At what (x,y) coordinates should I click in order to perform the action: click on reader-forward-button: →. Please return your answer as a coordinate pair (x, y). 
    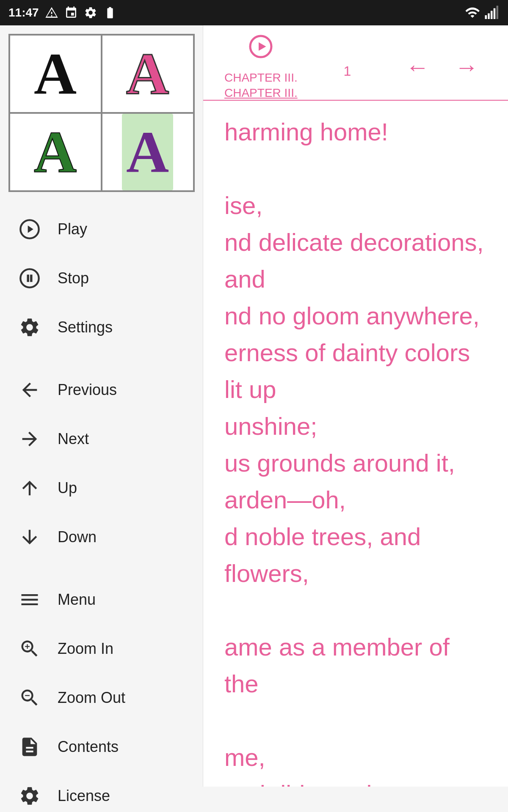
    Looking at the image, I should click on (467, 67).